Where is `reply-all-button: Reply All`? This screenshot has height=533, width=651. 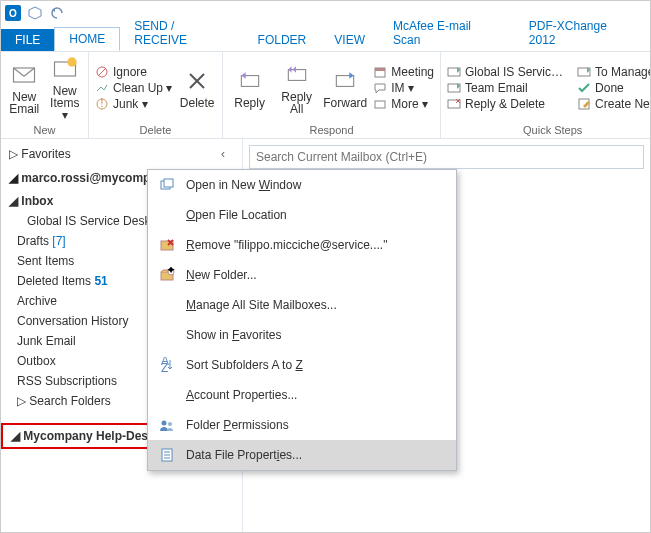 reply-all-button: Reply All is located at coordinates (296, 88).